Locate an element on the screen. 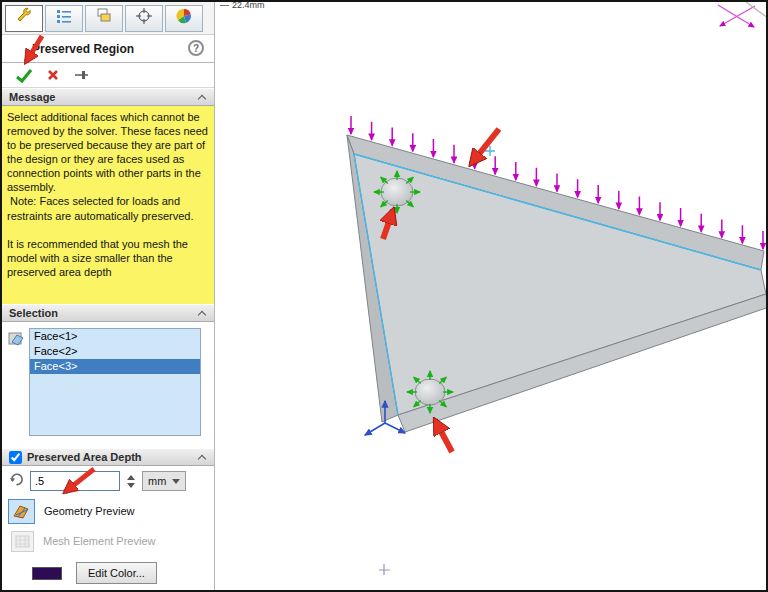  property-manager-tab-icon is located at coordinates (24, 18).